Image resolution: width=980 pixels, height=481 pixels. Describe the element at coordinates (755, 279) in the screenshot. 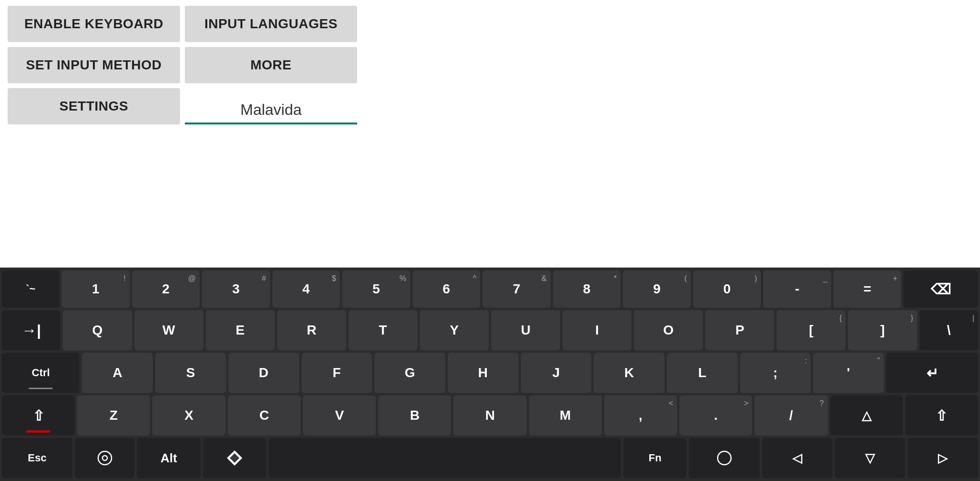

I see `key-0-super: )` at that location.